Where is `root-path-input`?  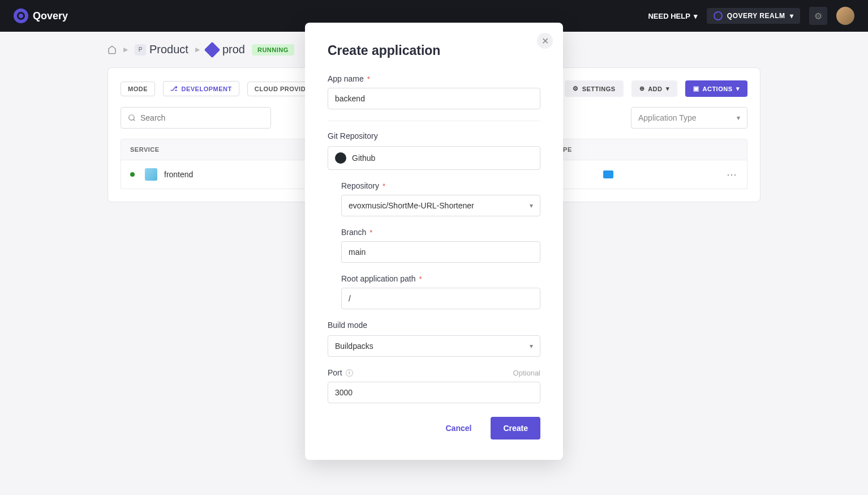 root-path-input is located at coordinates (441, 298).